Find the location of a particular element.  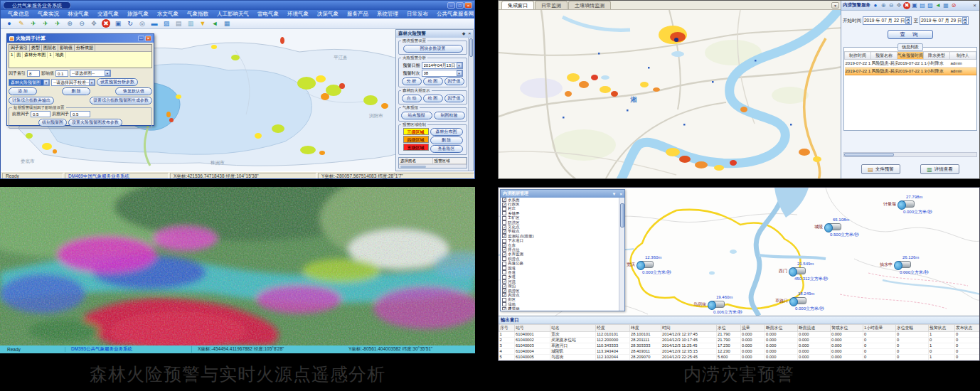

view-zone-button: 查看险区 is located at coordinates (447, 149).